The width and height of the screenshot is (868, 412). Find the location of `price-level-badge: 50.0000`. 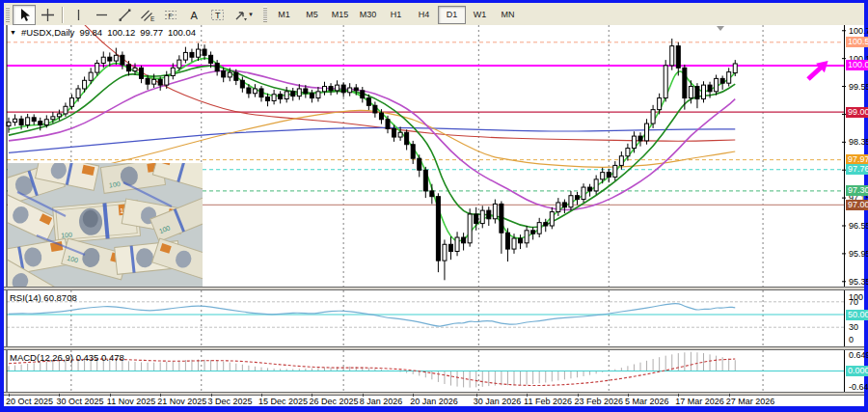

price-level-badge: 50.0000 is located at coordinates (856, 315).